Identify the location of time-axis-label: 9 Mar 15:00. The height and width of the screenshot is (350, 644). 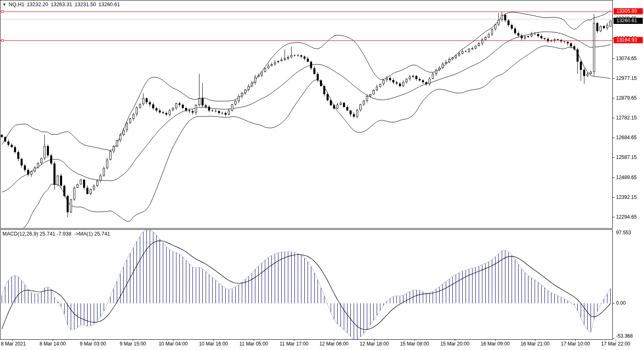
(133, 344).